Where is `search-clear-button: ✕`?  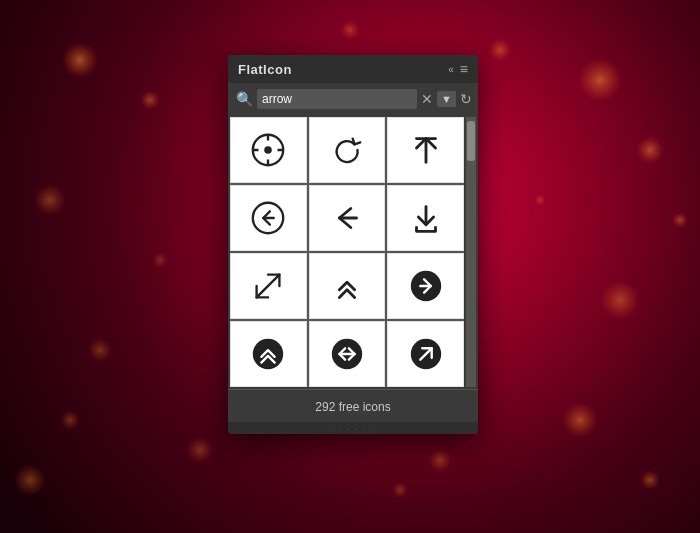
search-clear-button: ✕ is located at coordinates (427, 99).